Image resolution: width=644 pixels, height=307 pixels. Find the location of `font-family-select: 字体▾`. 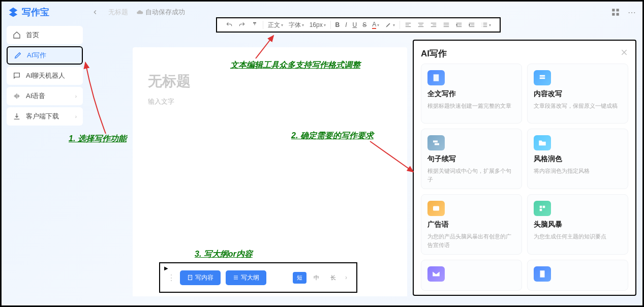

font-family-select: 字体▾ is located at coordinates (296, 25).